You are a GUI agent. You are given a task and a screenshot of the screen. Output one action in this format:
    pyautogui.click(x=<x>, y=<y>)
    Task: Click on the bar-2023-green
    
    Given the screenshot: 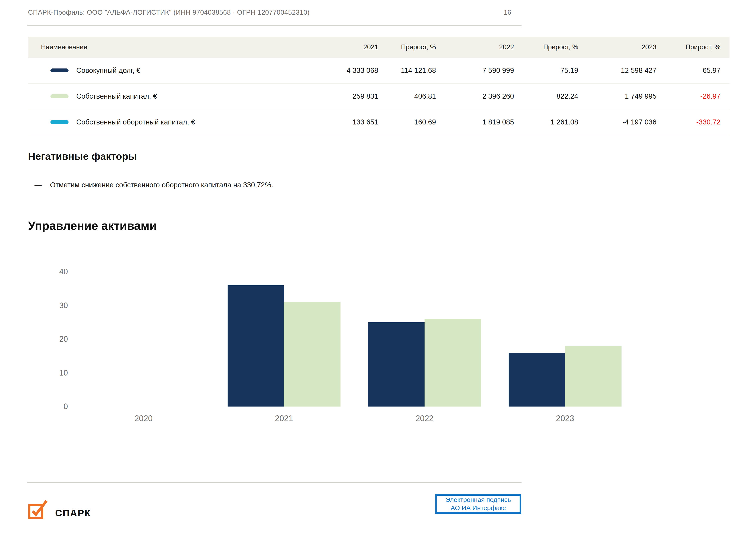 What is the action you would take?
    pyautogui.click(x=593, y=376)
    